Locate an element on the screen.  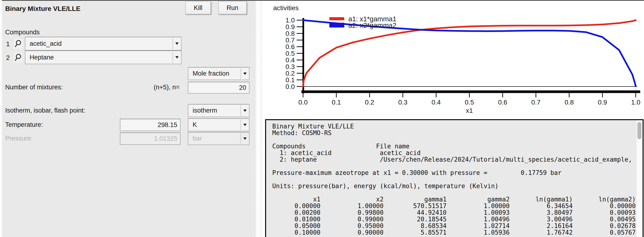
compound-1-search-button is located at coordinates (18, 44).